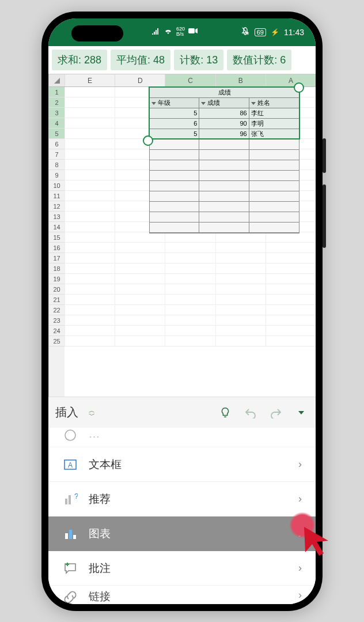 This screenshot has width=364, height=622. Describe the element at coordinates (56, 248) in the screenshot. I see `row-header-cell: 16` at that location.